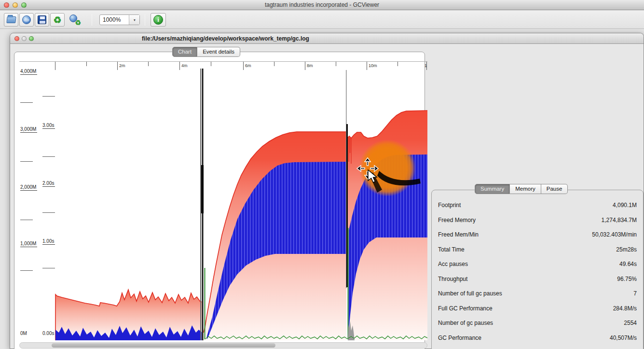 This screenshot has width=644, height=349. Describe the element at coordinates (537, 338) in the screenshot. I see `stat-row-gc-performance: GC Performance 40,507M/s` at that location.